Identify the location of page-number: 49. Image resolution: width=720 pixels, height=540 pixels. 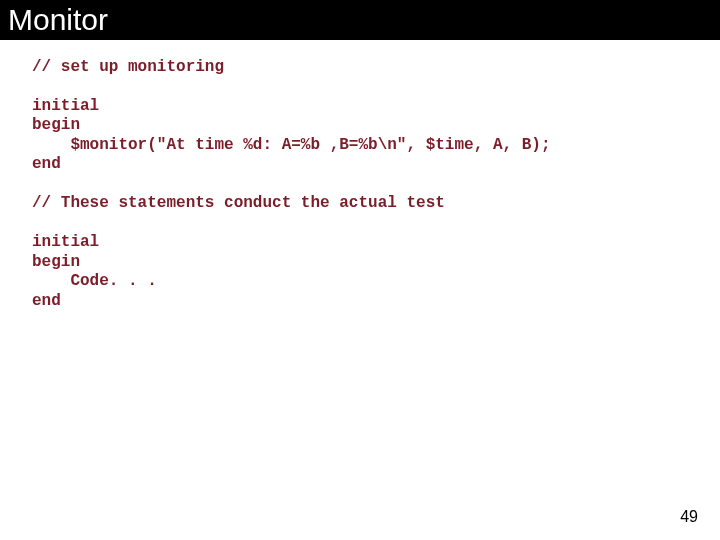
(689, 517).